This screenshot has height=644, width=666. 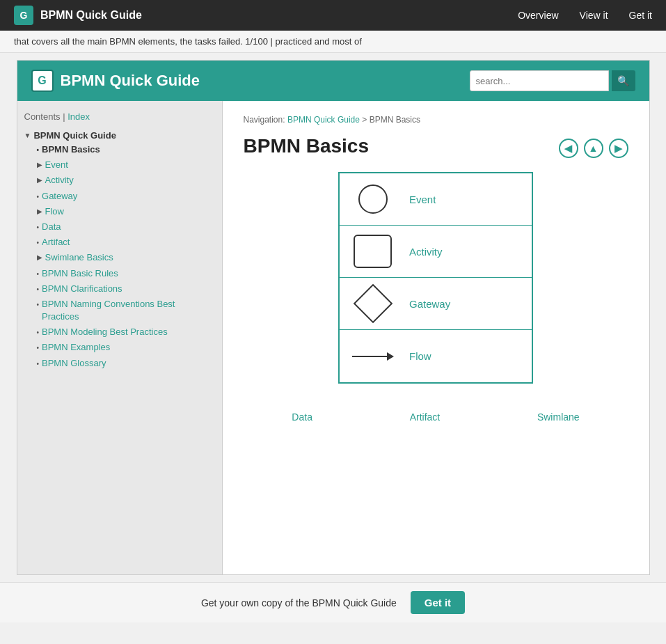 What do you see at coordinates (79, 117) in the screenshot?
I see `index-link: Index` at bounding box center [79, 117].